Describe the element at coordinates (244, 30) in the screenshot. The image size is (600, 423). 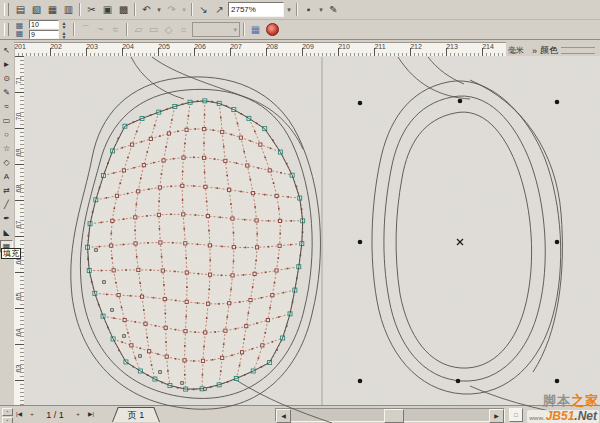
I see `property-bar-separator` at that location.